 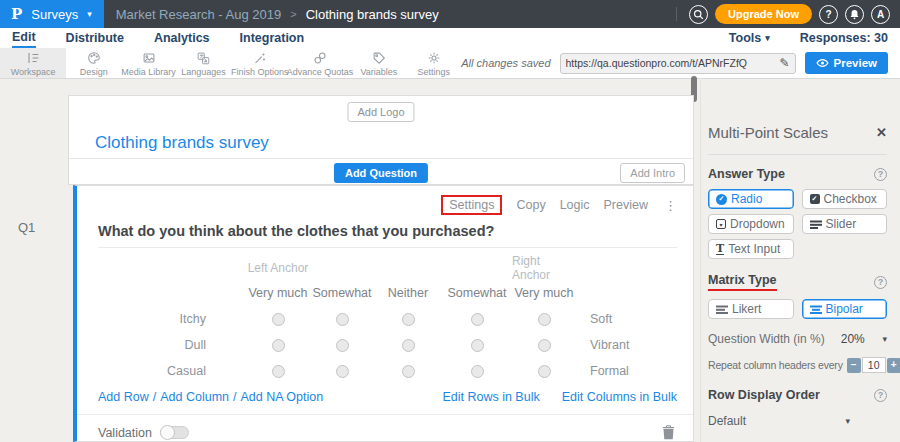 I want to click on more-options-icon: ⋮, so click(x=670, y=206).